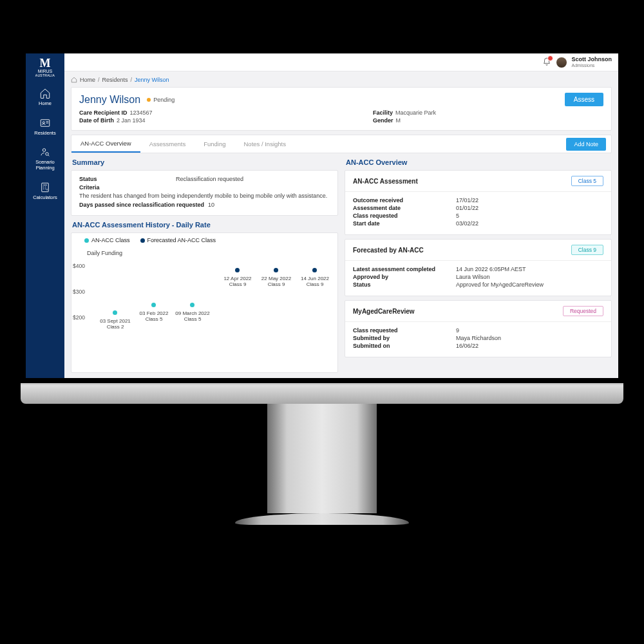 This screenshot has height=644, width=644. Describe the element at coordinates (111, 240) in the screenshot. I see `legend-anacc: AN-ACC Class` at that location.